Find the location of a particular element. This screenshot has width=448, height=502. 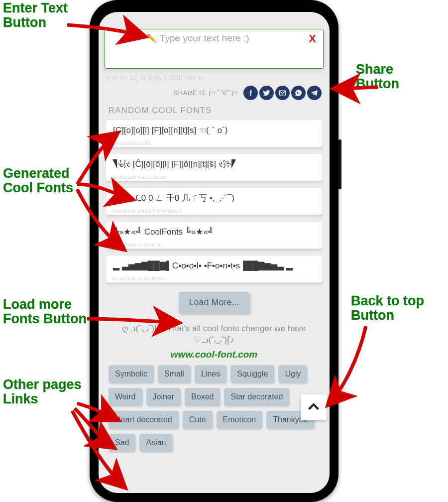

chip-star-decorated: Star decorated is located at coordinates (257, 397).